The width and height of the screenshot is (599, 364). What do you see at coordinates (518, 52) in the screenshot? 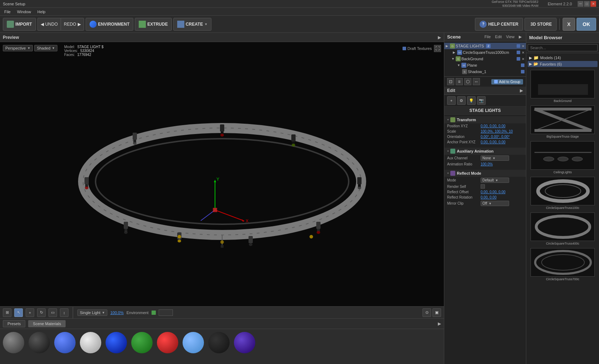
I see `circle-truss-vis-dot` at bounding box center [518, 52].